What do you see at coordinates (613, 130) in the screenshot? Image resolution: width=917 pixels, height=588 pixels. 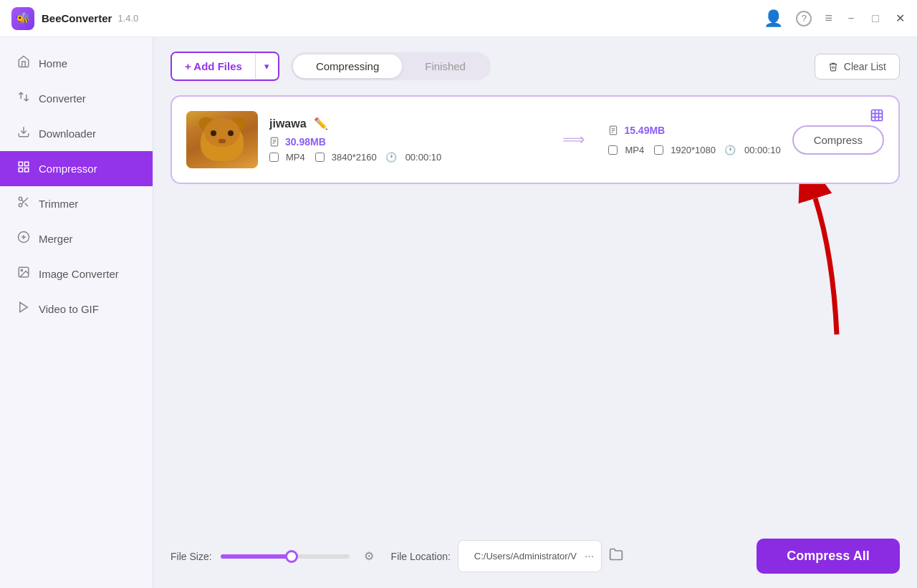 I see `output-file-icon` at bounding box center [613, 130].